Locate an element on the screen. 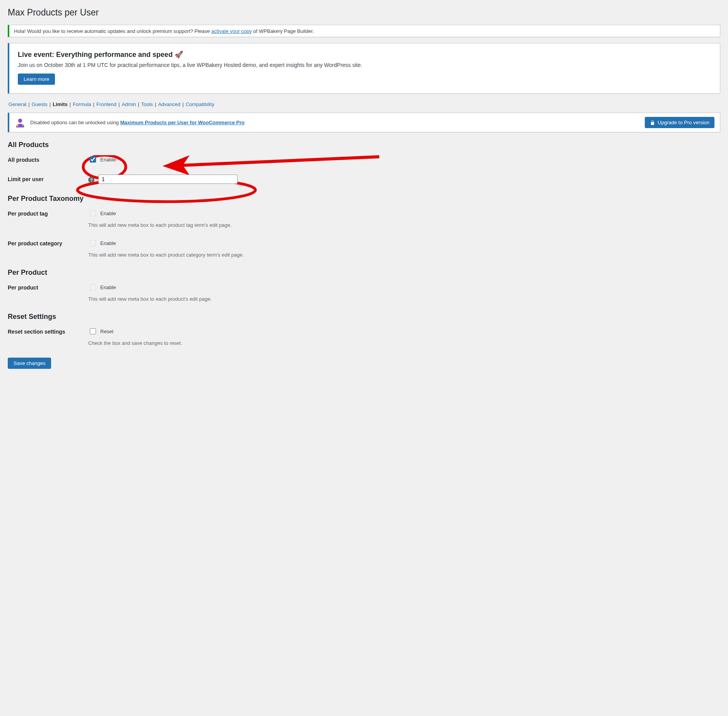  enable-per-category-label: Enable is located at coordinates (102, 243).